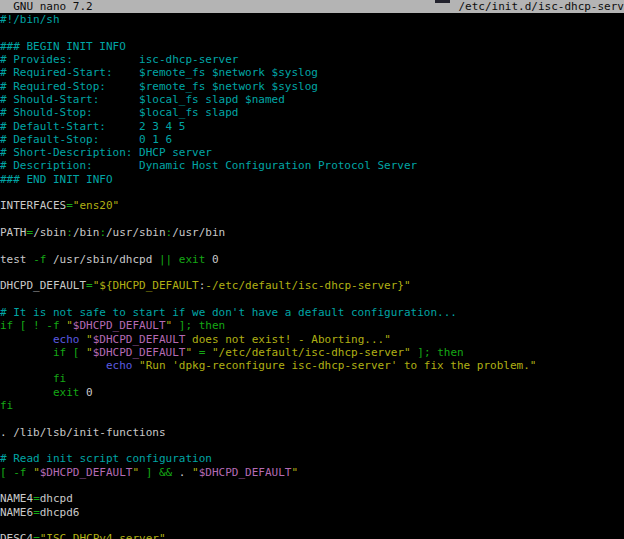  I want to click on code-segment: # Provides: isc-dhcp-server, so click(119, 60).